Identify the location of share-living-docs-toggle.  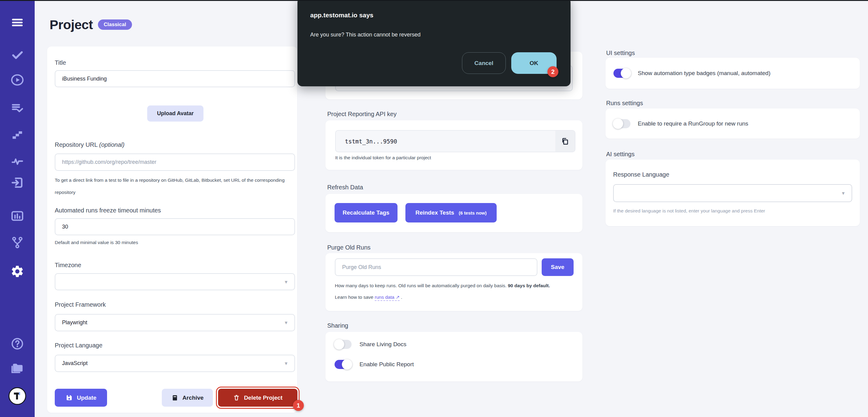
(343, 344).